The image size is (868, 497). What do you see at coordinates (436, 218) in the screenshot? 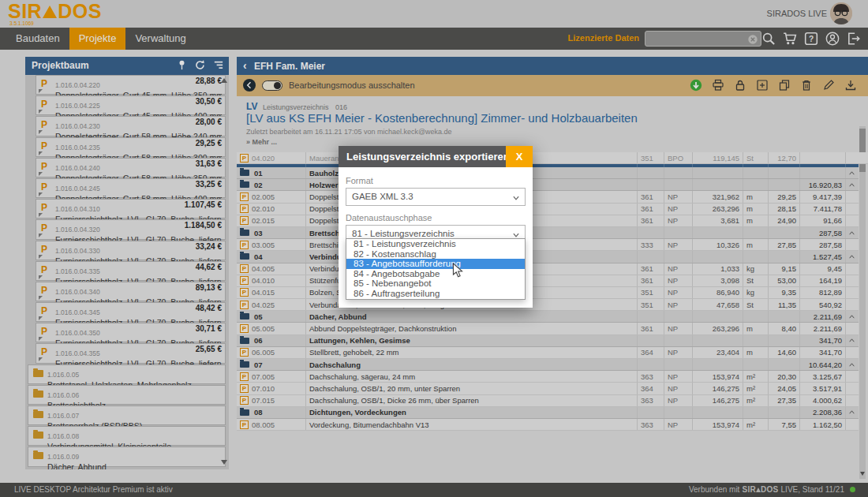
I see `phase-label: Datenaustauschphase` at bounding box center [436, 218].